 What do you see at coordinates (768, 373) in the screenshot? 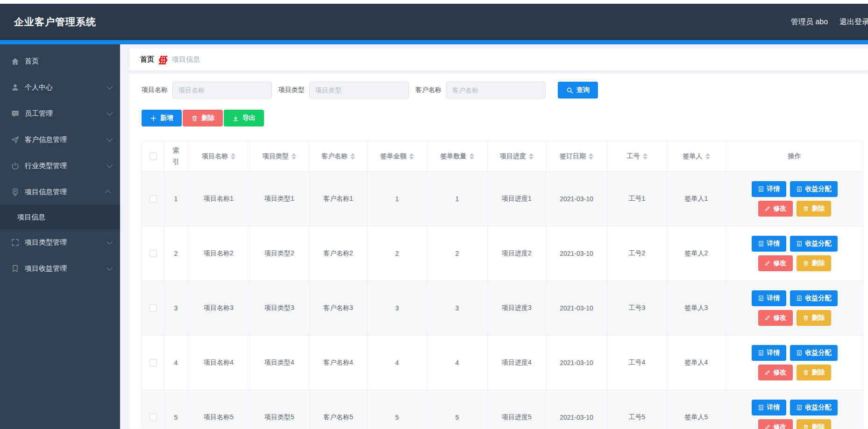
I see `pencil-icon` at bounding box center [768, 373].